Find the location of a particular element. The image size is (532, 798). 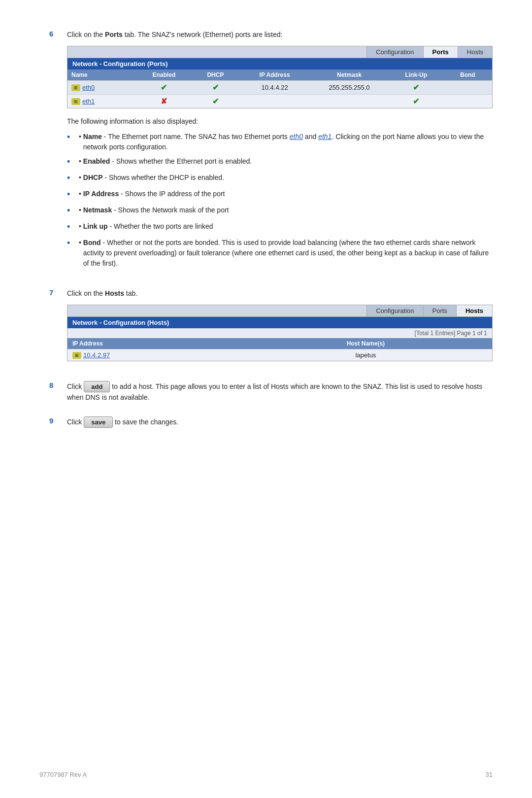

step-8-text: Click add to add a host. This page allow… is located at coordinates (280, 392).